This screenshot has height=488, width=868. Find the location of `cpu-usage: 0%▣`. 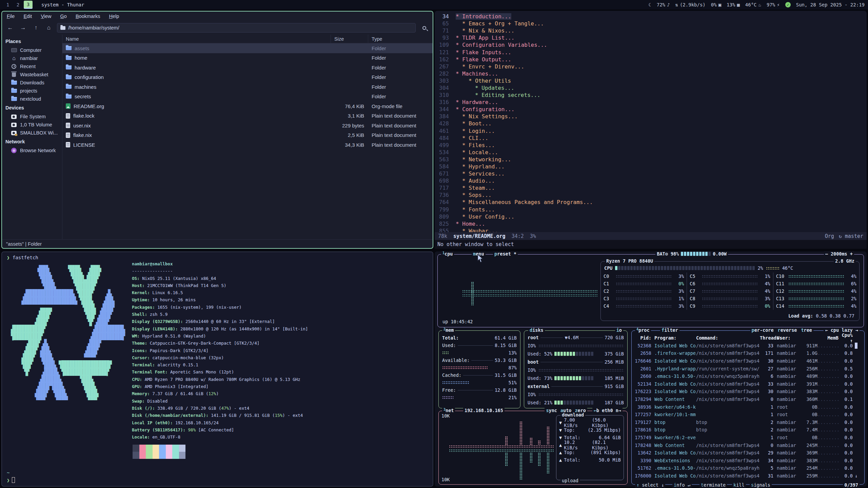

cpu-usage: 0%▣ is located at coordinates (716, 5).